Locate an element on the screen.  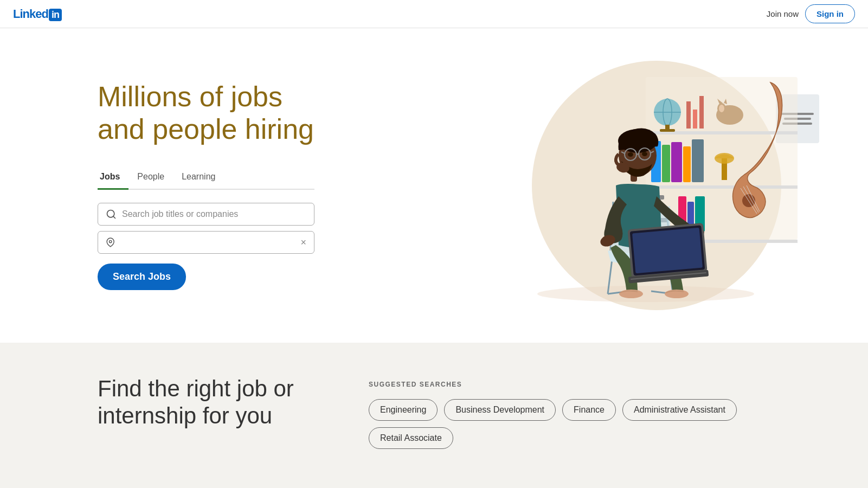
logo-in-box: in is located at coordinates (55, 15).